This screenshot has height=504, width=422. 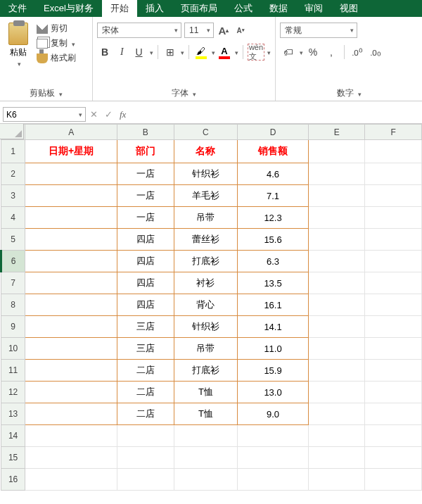 I want to click on cell-F13, so click(x=394, y=414).